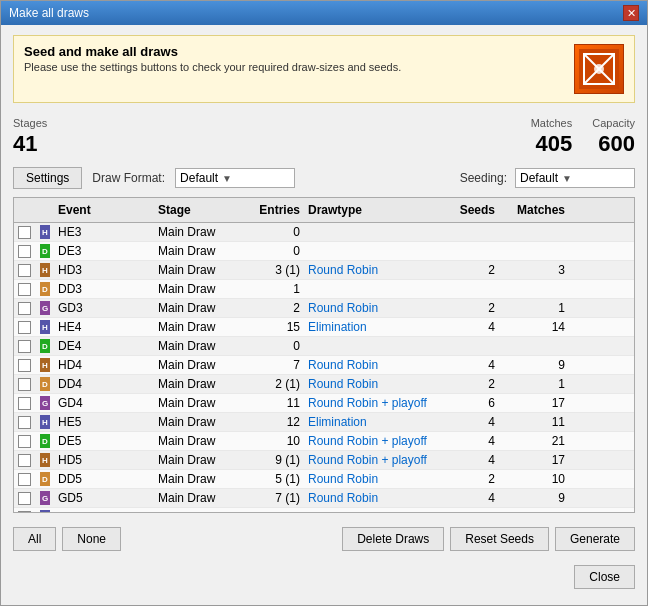  Describe the element at coordinates (324, 442) in the screenshot. I see `table-row: DDE5Main Draw10Round Robin + playoff421` at that location.